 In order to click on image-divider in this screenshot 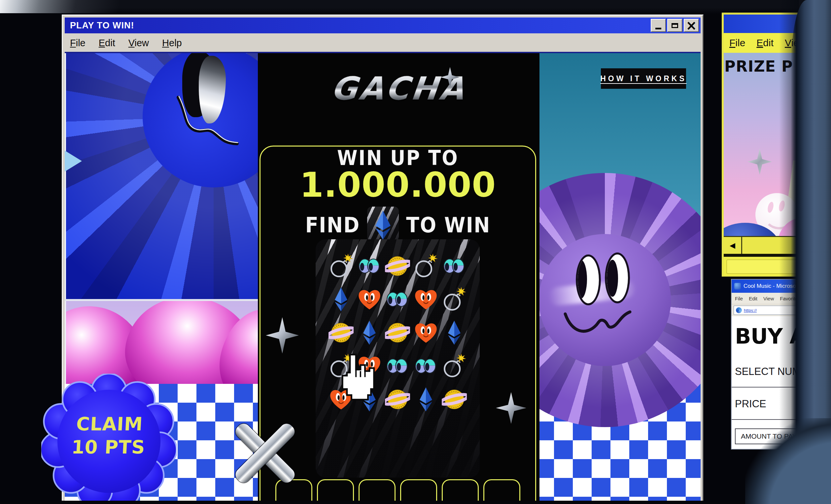, I will do `click(161, 300)`.